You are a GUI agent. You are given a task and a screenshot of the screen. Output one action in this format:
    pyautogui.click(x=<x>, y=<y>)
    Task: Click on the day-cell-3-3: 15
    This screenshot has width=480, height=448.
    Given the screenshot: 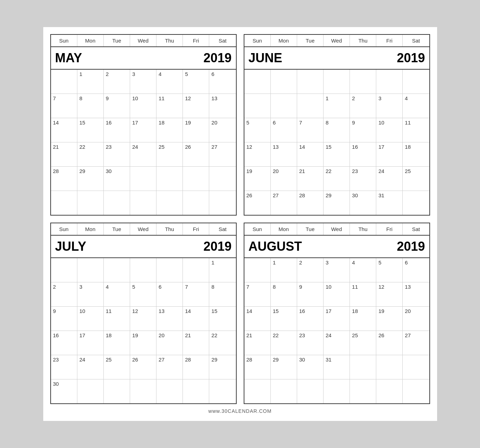 What is the action you would take?
    pyautogui.click(x=337, y=154)
    